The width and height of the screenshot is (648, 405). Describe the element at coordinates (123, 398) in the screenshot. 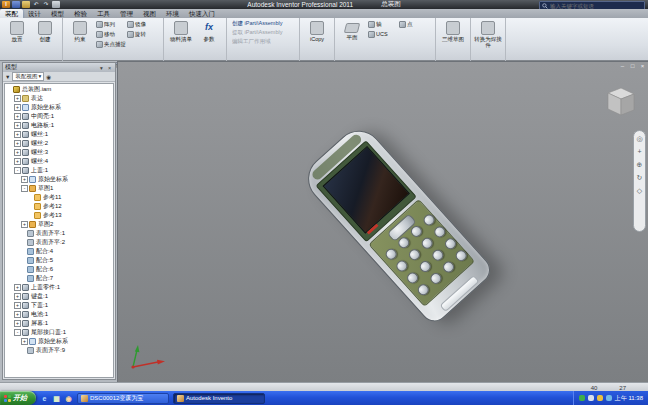

I see `taskbar-task-DSC00012变废为宝: DSC00012变废为宝` at that location.